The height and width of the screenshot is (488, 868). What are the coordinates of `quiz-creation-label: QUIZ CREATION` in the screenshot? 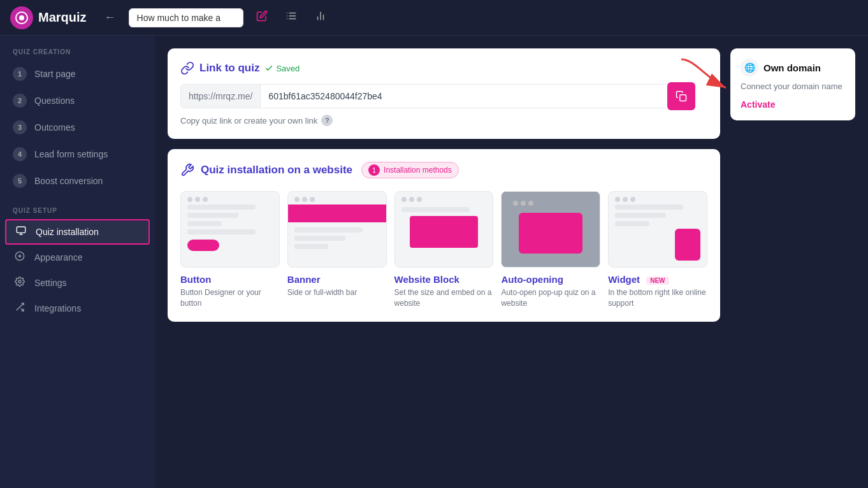 It's located at (78, 55).